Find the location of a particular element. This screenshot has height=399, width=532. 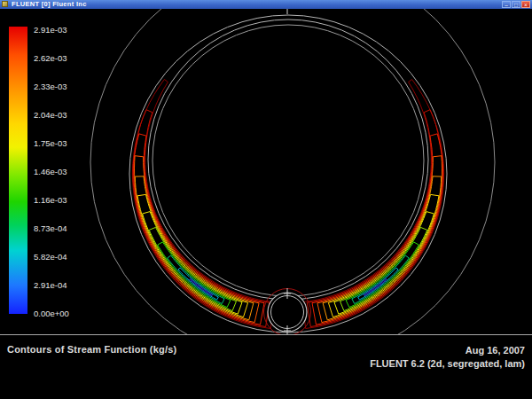

minimize-button: – is located at coordinates (506, 4).